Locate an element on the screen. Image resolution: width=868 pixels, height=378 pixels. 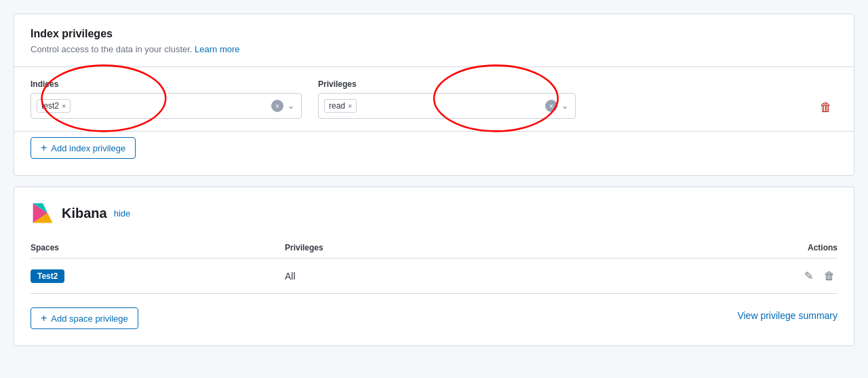
delete-row-button: 🗑 is located at coordinates (829, 276).